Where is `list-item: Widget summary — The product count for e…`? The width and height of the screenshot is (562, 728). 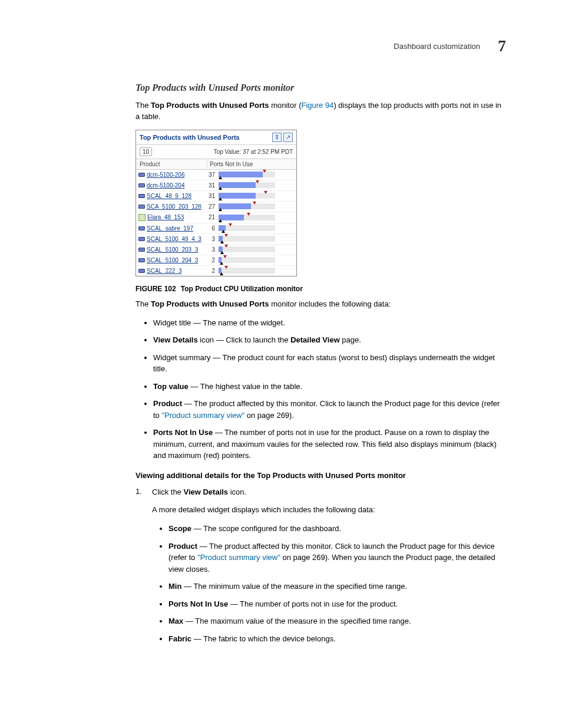
list-item: Widget summary — The product count for e… is located at coordinates (330, 363).